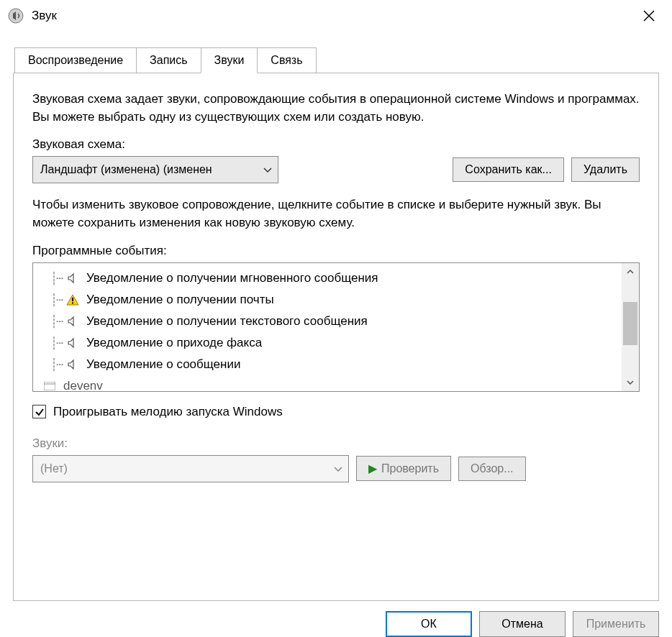  Describe the element at coordinates (185, 469) in the screenshot. I see `sounds-value: (Нет)` at that location.